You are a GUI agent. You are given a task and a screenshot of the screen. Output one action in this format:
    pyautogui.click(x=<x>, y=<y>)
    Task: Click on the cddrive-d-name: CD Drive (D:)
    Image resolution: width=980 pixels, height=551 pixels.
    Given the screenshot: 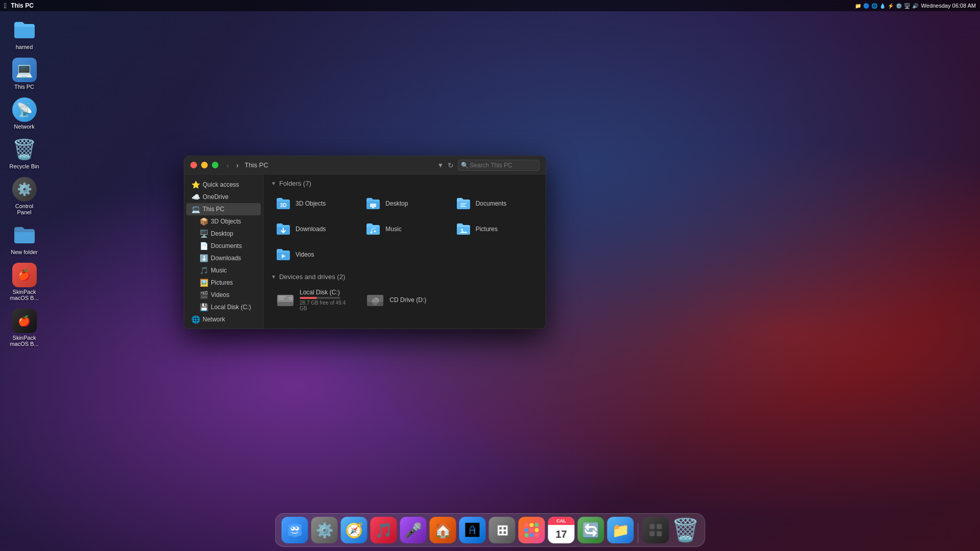 What is the action you would take?
    pyautogui.click(x=408, y=300)
    